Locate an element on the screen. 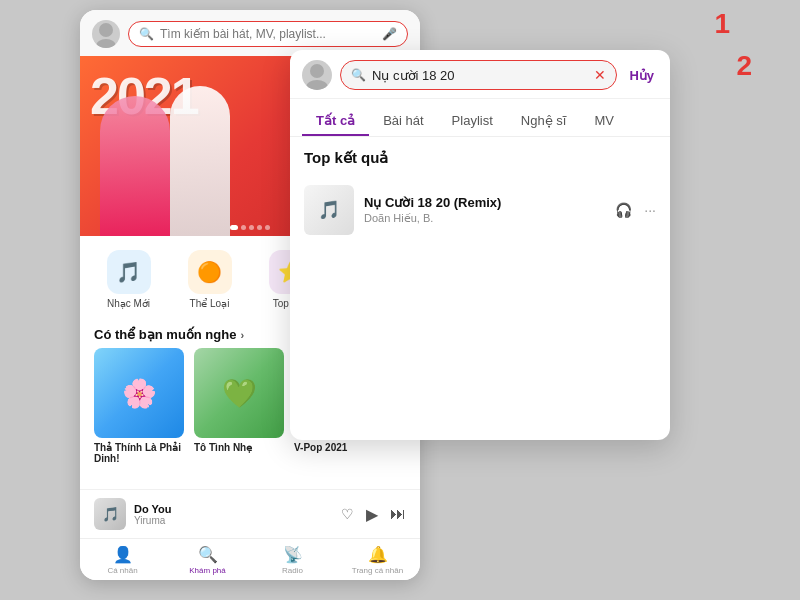  result-actions-1: 🎧 ··· is located at coordinates (636, 210).